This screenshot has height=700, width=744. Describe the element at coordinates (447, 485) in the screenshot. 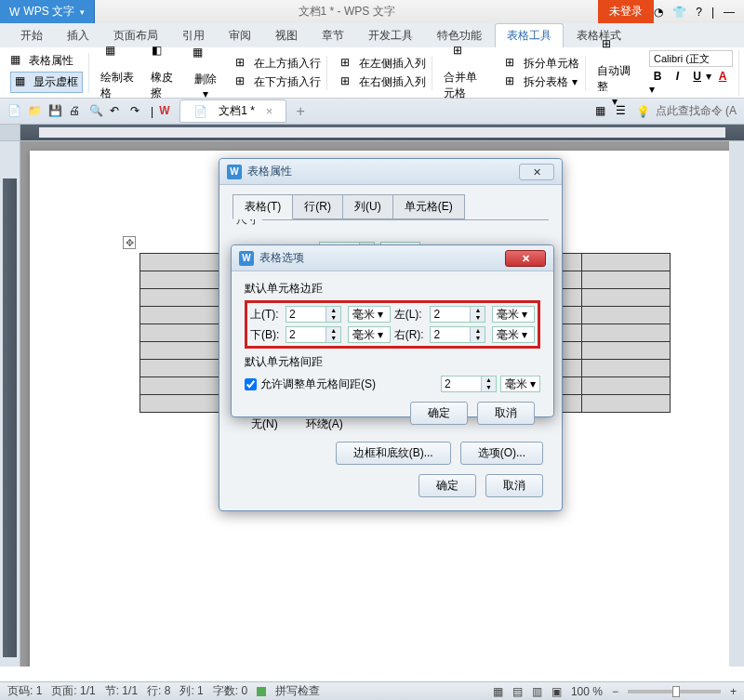

I see `ok-button: 确定` at that location.